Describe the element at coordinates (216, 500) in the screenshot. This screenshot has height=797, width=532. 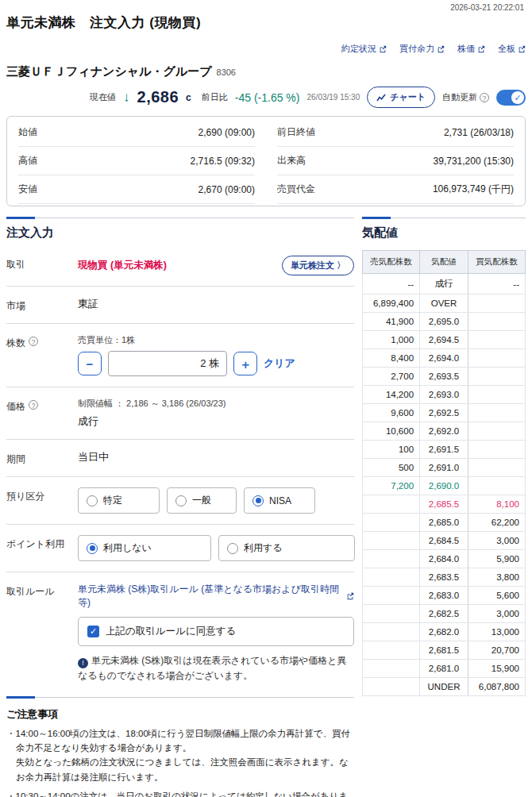
I see `account-type-options: 特定 一般 NISA` at that location.